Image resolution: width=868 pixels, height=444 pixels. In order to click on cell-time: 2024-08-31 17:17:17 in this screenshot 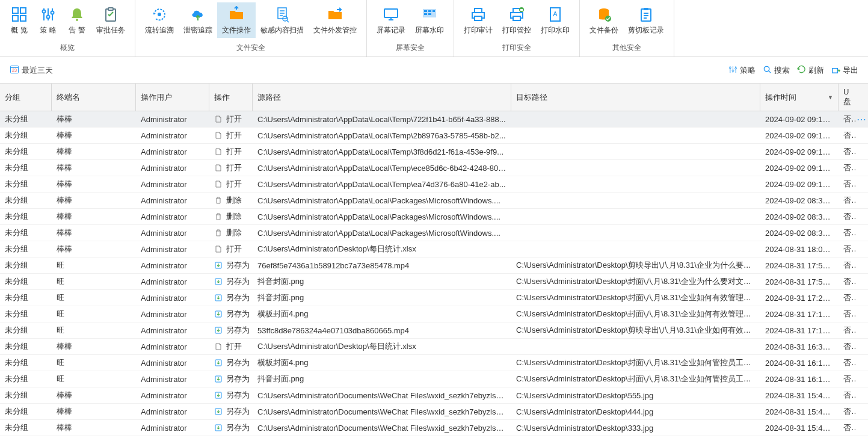, I will do `click(799, 314)`.